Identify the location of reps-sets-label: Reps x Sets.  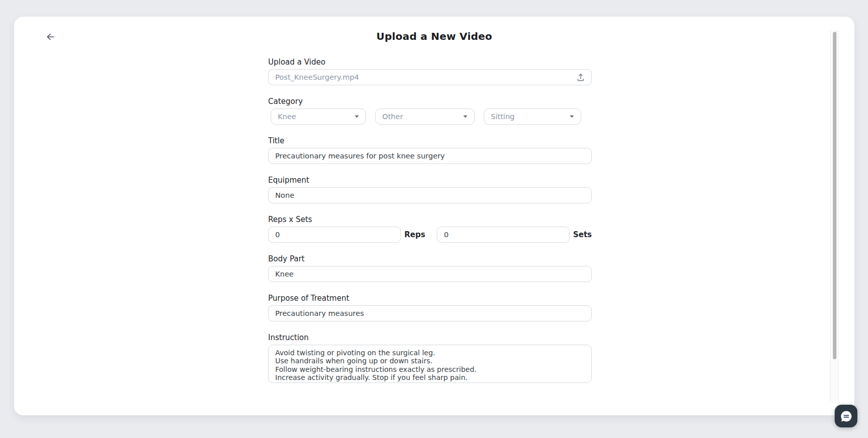
(430, 220).